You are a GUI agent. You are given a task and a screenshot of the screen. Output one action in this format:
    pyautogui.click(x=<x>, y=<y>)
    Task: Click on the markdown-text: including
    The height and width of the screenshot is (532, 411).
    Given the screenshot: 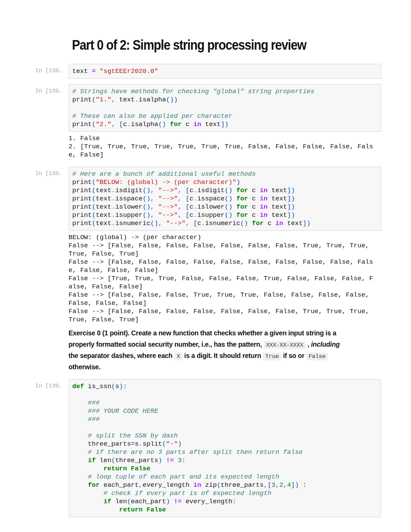 What is the action you would take?
    pyautogui.click(x=325, y=344)
    